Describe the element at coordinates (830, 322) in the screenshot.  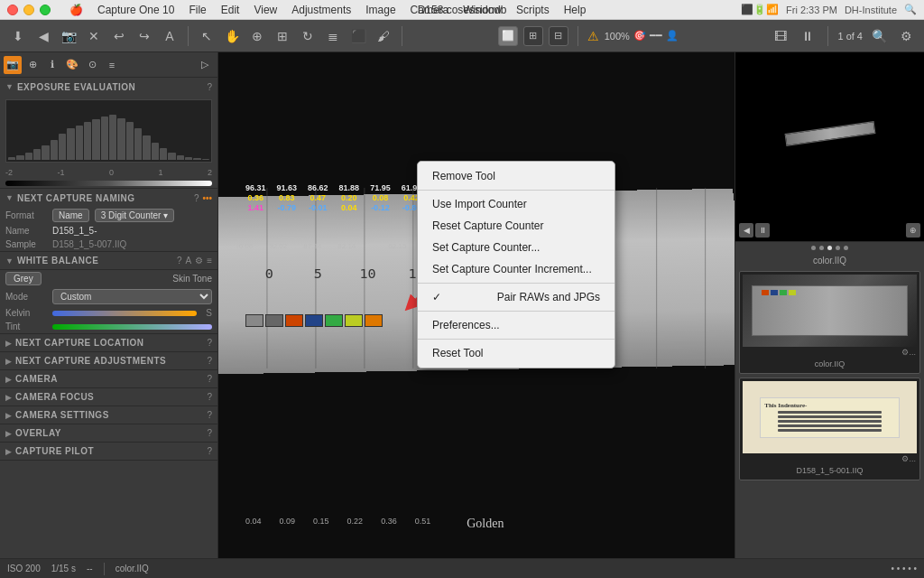
I see `thumbnail-color: ⚙ ... color.IIQ` at that location.